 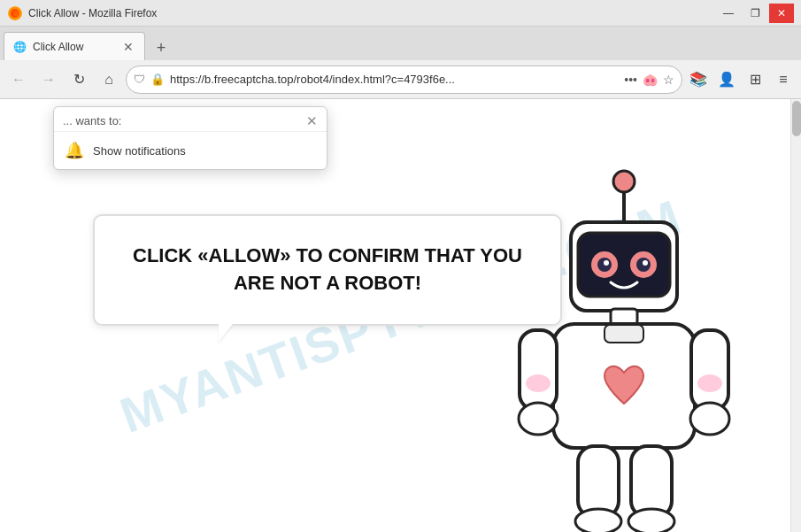 What do you see at coordinates (158, 80) in the screenshot?
I see `lock-icon: 🔒` at bounding box center [158, 80].